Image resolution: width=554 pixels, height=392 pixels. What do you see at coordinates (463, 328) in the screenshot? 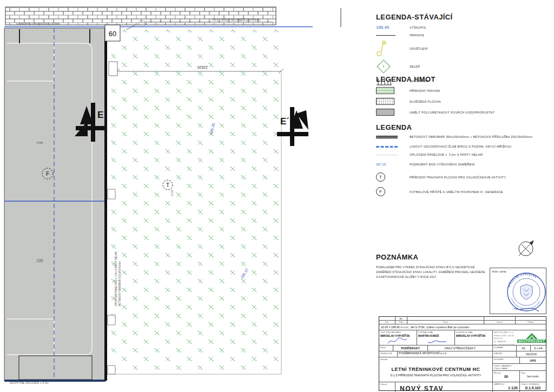
I see `elevation-note-row: ±0.00 = 188,46 m n.m., dle S-JTSK, výška…` at bounding box center [463, 328].